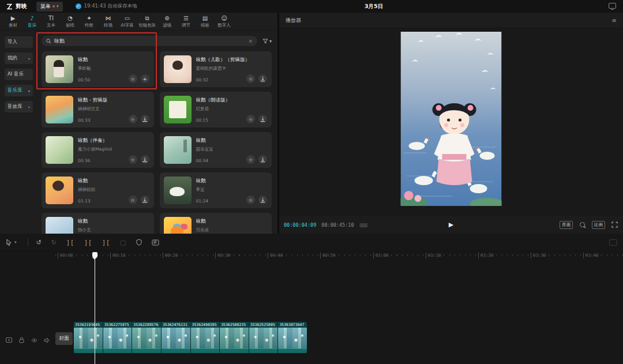  What do you see at coordinates (88, 242) in the screenshot?
I see `trim-left-icon: ][` at bounding box center [88, 242].